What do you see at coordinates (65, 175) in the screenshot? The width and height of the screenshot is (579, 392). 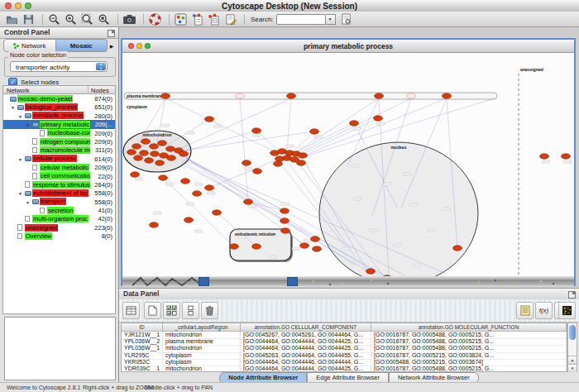 I see `network-label: cell communication` at bounding box center [65, 175].